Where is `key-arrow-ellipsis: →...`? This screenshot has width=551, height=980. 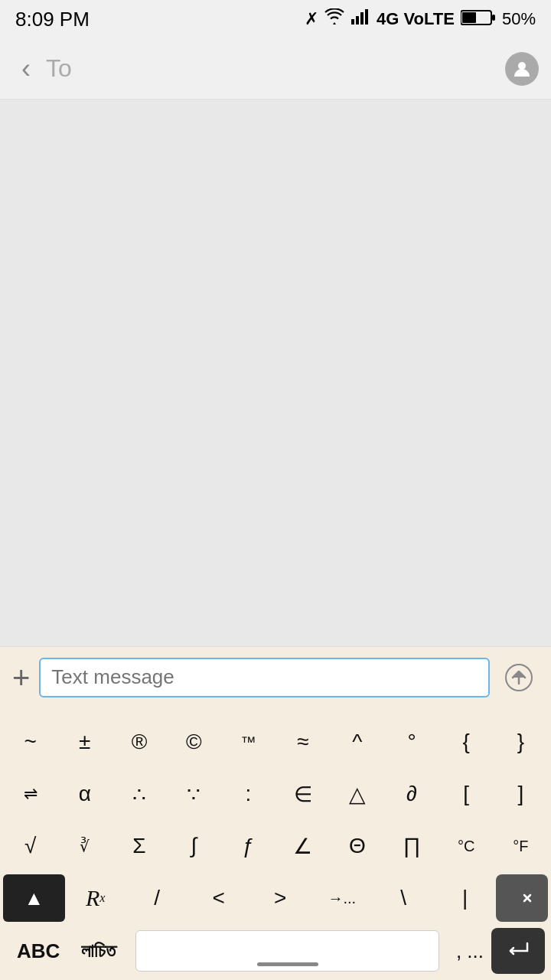
key-arrow-ellipsis: →... is located at coordinates (343, 898).